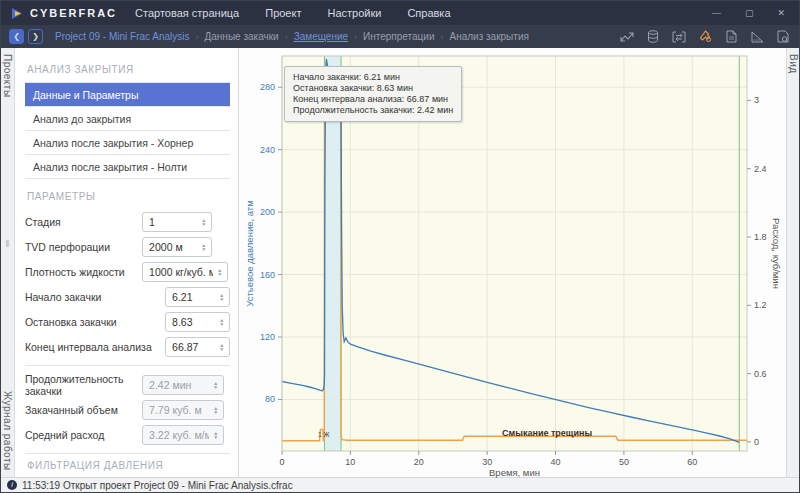 The width and height of the screenshot is (800, 493). Describe the element at coordinates (177, 435) in the screenshot. I see `average-rate-value` at that location.